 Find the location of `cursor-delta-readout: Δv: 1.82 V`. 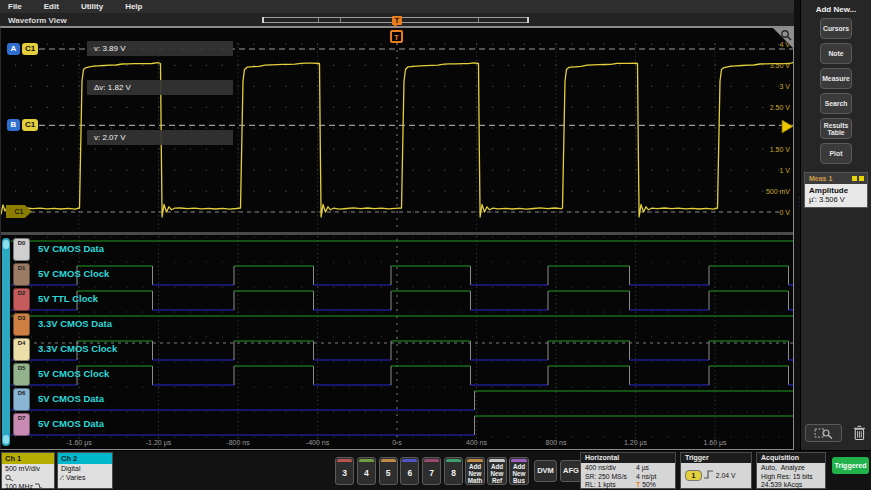

cursor-delta-readout: Δv: 1.82 V is located at coordinates (160, 88).